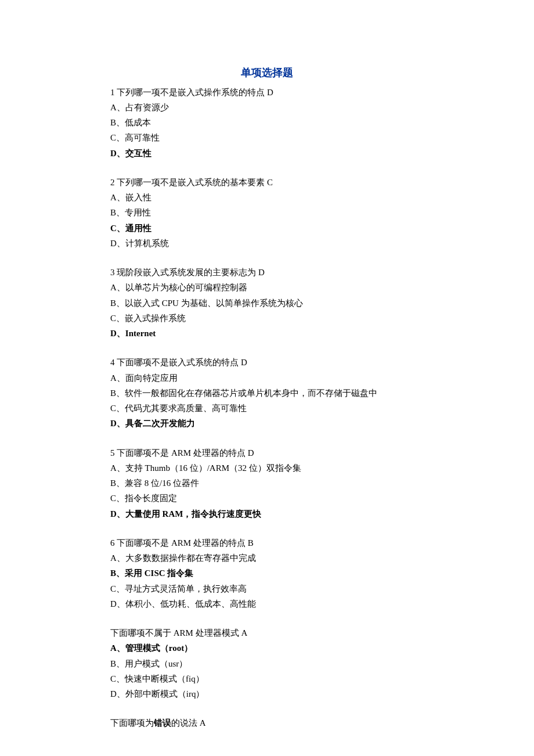 The image size is (534, 756). Describe the element at coordinates (267, 723) in the screenshot. I see `question-block-trailing: 下面哪项为错误的说法 A` at that location.